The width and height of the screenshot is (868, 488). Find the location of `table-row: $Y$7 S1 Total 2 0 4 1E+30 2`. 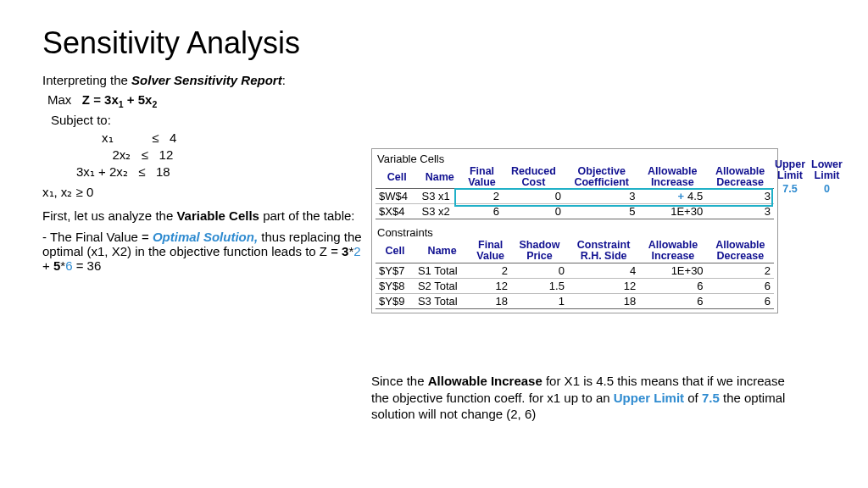

table-row: $Y$7 S1 Total 2 0 4 1E+30 2 is located at coordinates (575, 270).